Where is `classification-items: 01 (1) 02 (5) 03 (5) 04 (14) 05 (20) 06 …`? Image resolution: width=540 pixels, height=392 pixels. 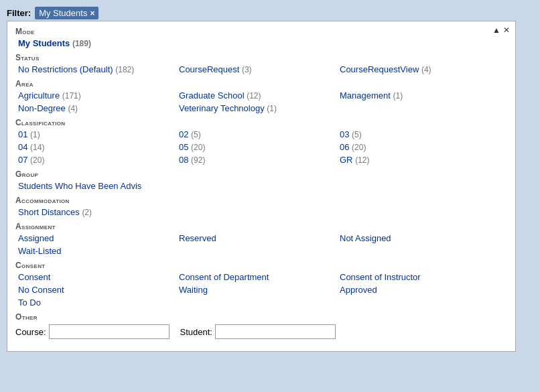
classification-items: 01 (1) 02 (5) 03 (5) 04 (14) 05 (20) 06 … is located at coordinates (261, 147).